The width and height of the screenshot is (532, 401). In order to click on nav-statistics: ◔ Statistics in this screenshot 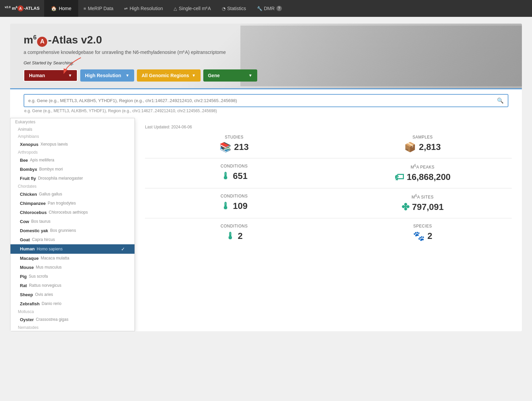, I will do `click(234, 8)`.